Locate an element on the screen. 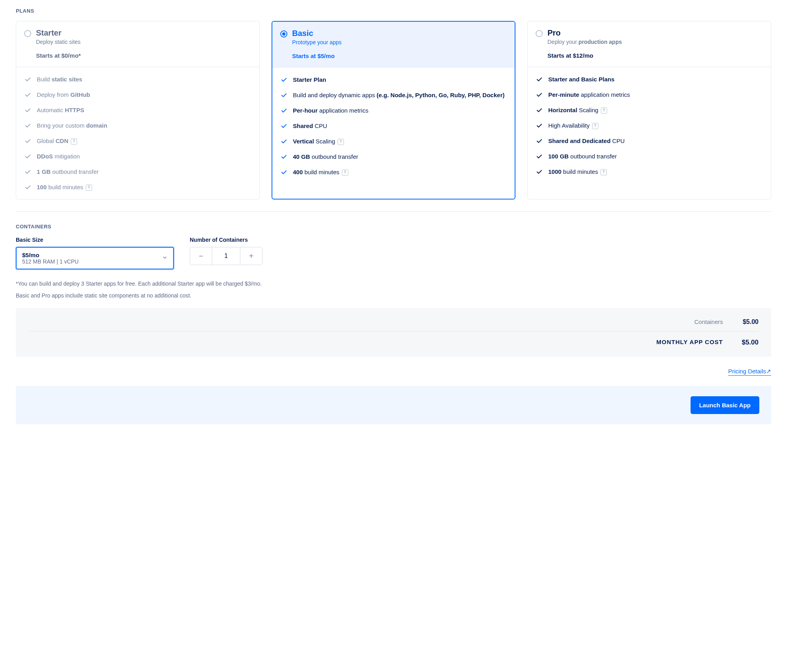 This screenshot has width=787, height=672. plan-name: Pro is located at coordinates (585, 33).